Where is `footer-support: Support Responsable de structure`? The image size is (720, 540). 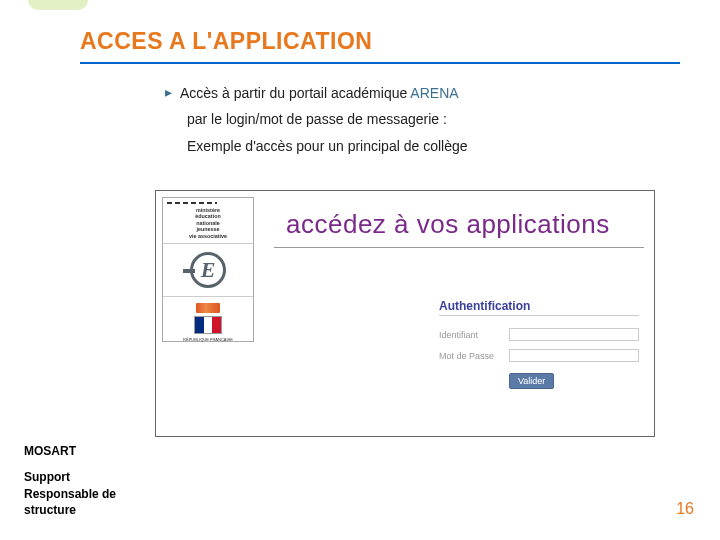
footer-support: Support Responsable de structure is located at coordinates (70, 494).